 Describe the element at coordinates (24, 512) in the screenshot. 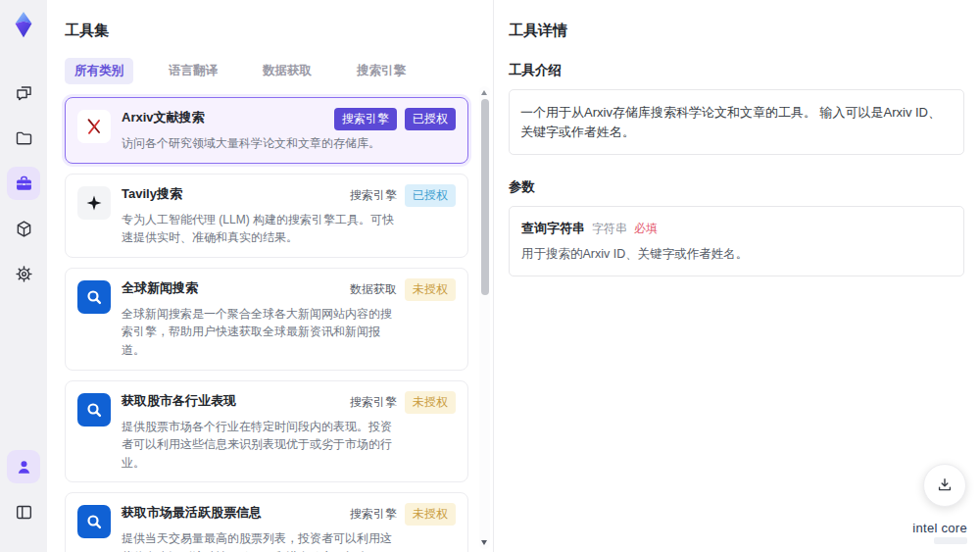

I see `sidebar-item-panel` at that location.